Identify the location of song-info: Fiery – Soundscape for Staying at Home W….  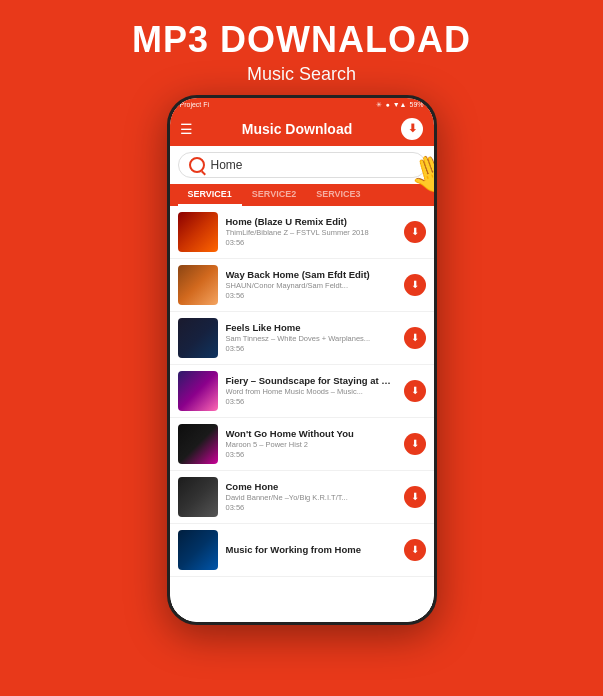
(311, 390).